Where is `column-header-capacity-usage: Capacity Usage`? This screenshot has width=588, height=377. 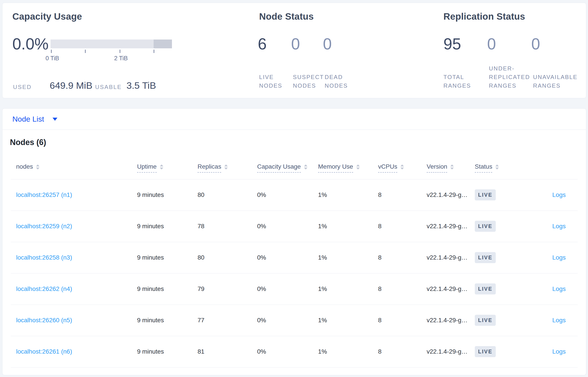
column-header-capacity-usage: Capacity Usage is located at coordinates (287, 167).